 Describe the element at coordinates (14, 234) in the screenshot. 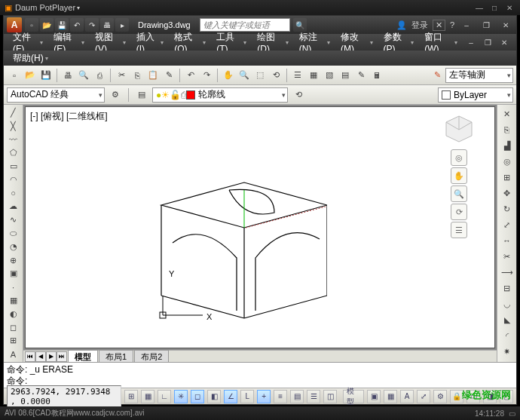

I see `tool-ellipse-icon: ⬭` at that location.